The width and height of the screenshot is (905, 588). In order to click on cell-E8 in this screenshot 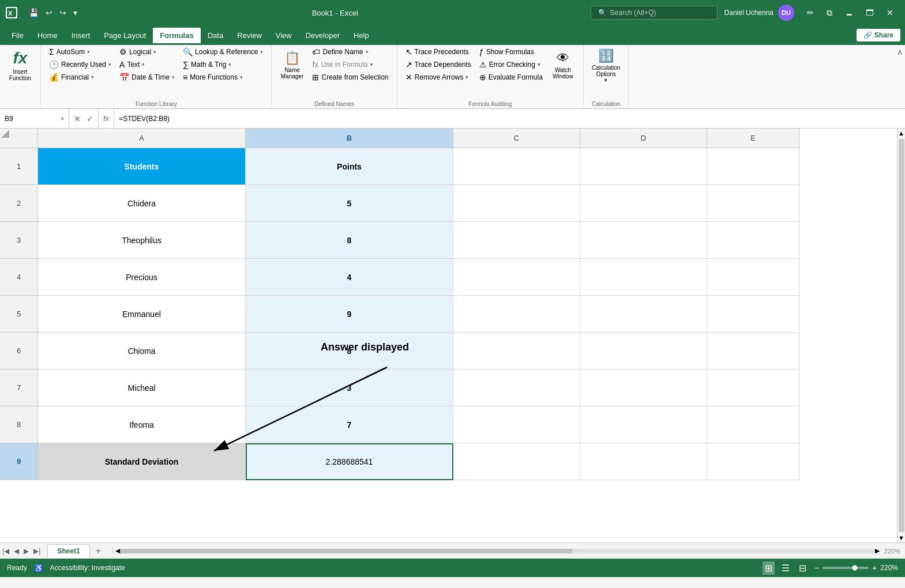, I will do `click(753, 425)`.